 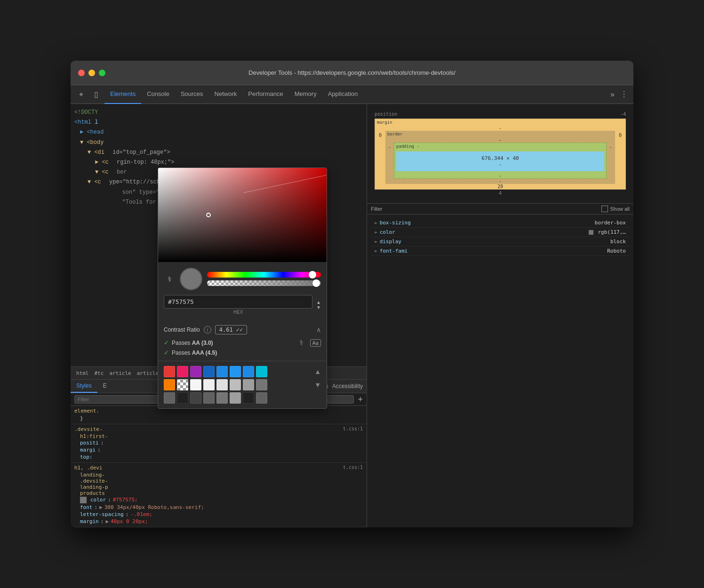 I want to click on box-margin: margin - 0 border - - padding, so click(x=500, y=154).